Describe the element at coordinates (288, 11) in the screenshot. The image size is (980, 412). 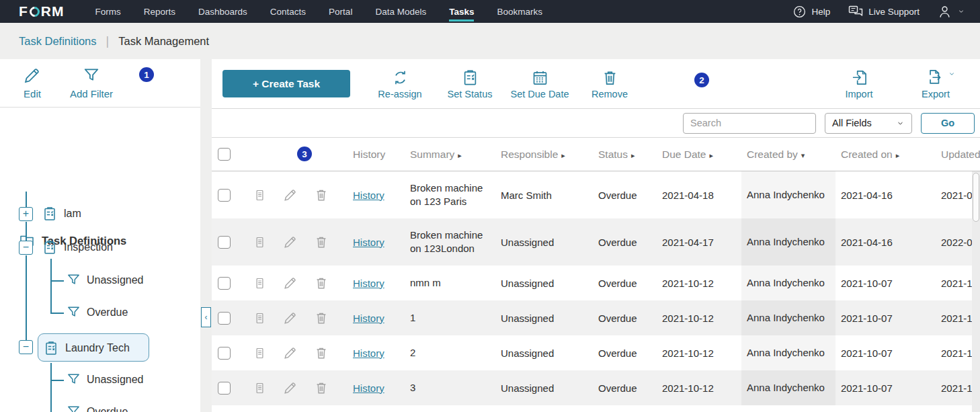
I see `nav-item-contacts: Contacts` at that location.